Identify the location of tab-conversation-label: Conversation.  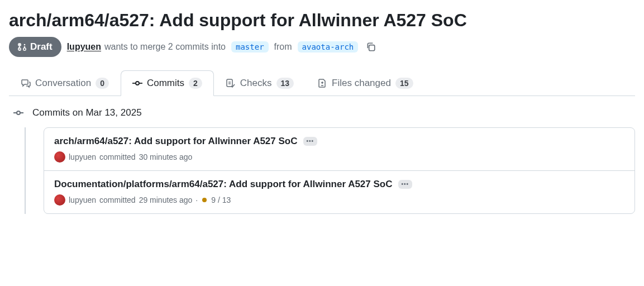
(63, 83).